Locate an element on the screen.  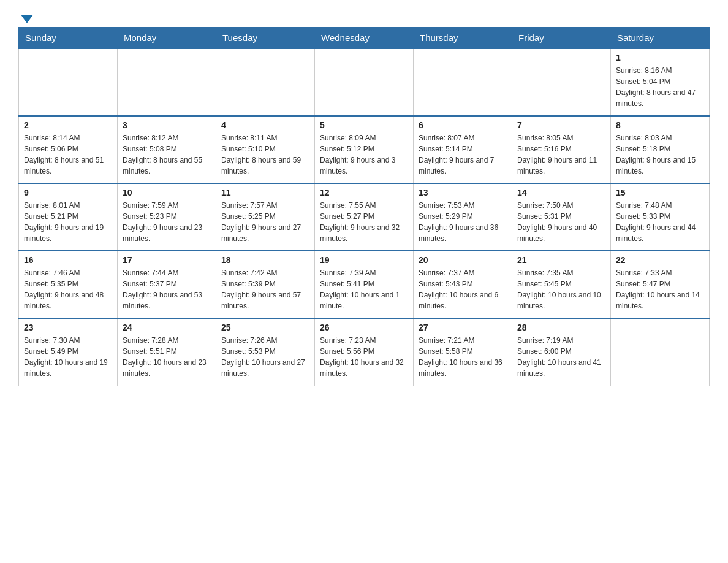
day-info: Sunrise: 8:07 AM Sunset: 5:14 PM Dayligh… is located at coordinates (463, 155).